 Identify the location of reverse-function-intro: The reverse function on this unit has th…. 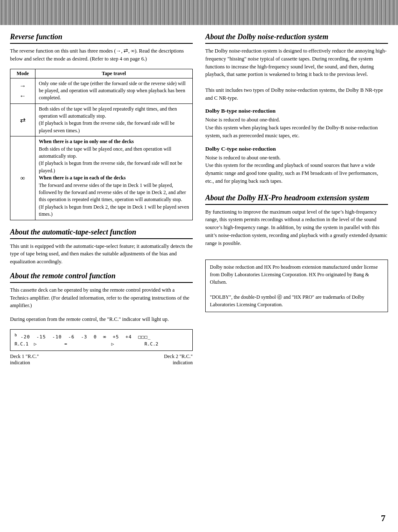
(101, 55).